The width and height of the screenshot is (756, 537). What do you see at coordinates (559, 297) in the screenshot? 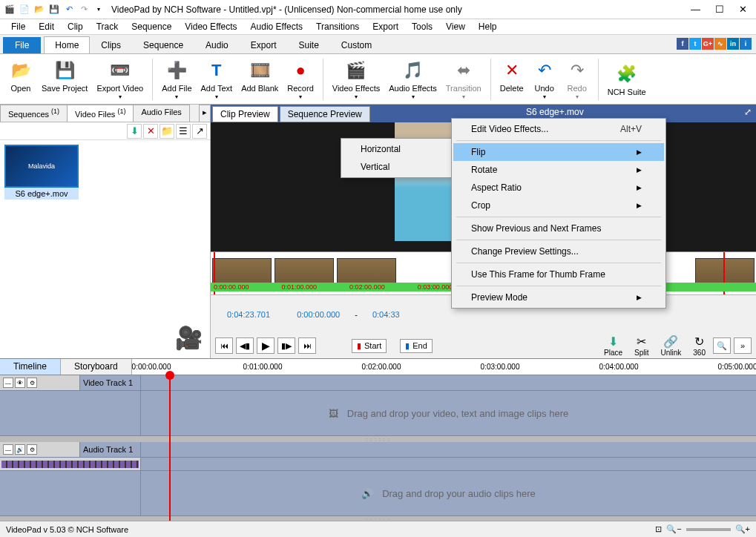
I see `preview-mode-item: Preview Mode▶` at bounding box center [559, 297].